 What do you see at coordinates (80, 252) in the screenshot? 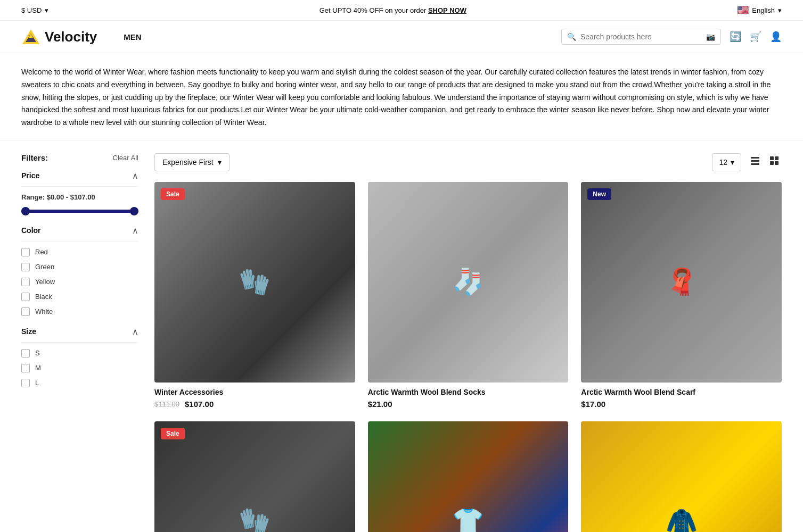
I see `color-option-red: Red` at bounding box center [80, 252].